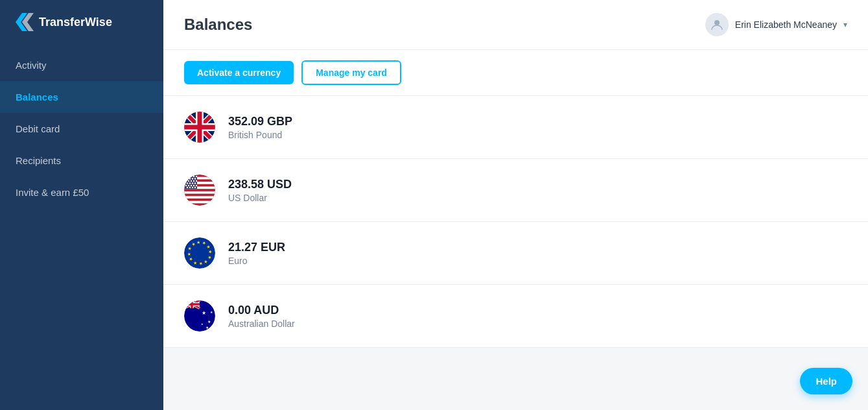 The height and width of the screenshot is (410, 868). What do you see at coordinates (845, 25) in the screenshot?
I see `chevron-down-icon: ▾` at bounding box center [845, 25].